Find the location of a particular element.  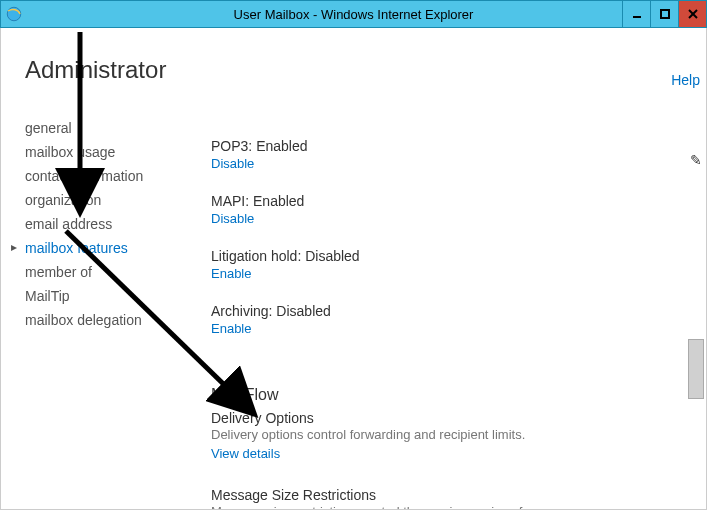

nav-item-organization: organization is located at coordinates (102, 200).